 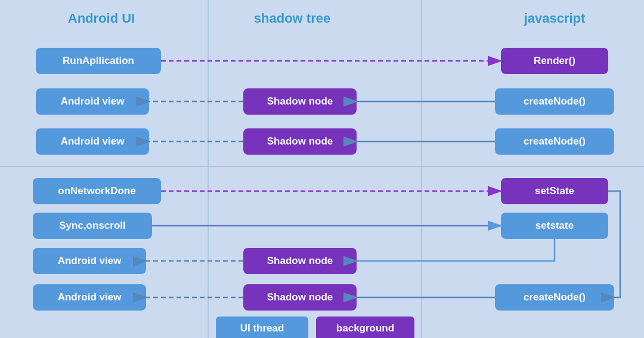 I want to click on shadow-node-3-box: Shadow node, so click(x=300, y=261).